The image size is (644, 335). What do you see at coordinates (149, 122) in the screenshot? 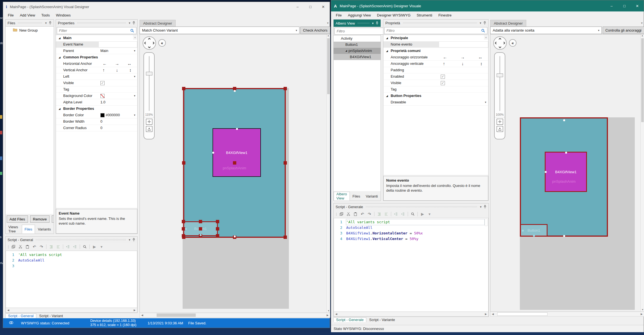
I see `fit-to-window-icon` at bounding box center [149, 122].